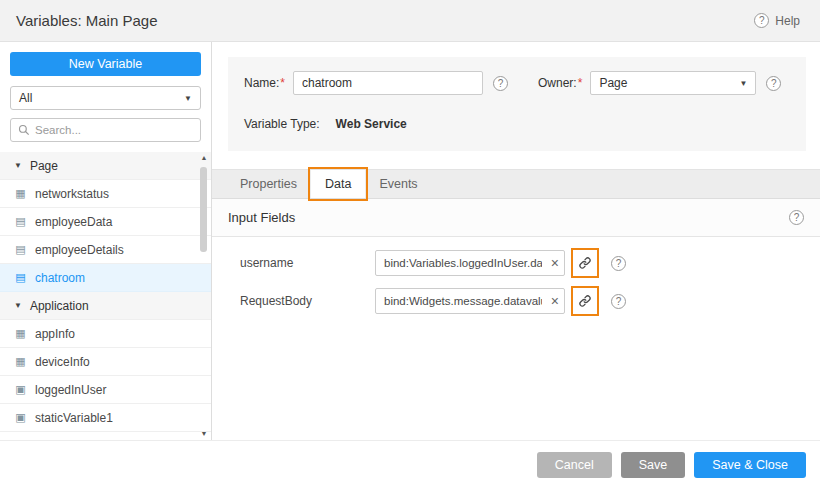 The width and height of the screenshot is (820, 489). Describe the element at coordinates (398, 184) in the screenshot. I see `tab-label: Events` at that location.